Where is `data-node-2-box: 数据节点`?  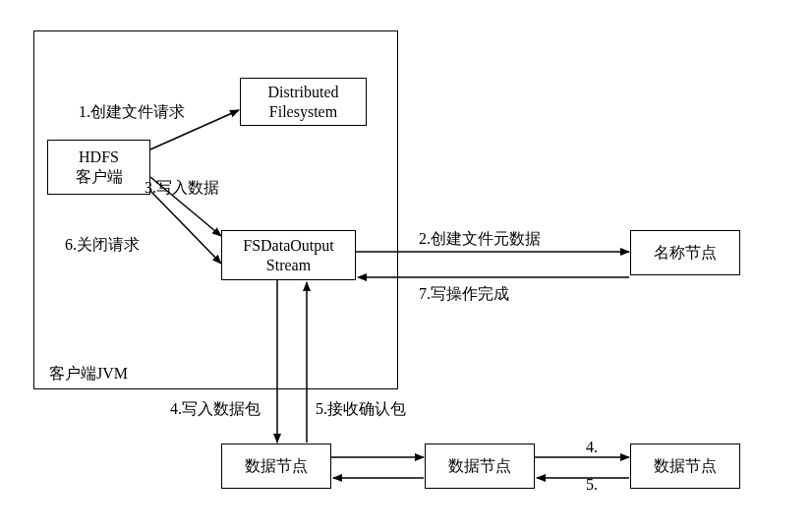 data-node-2-box: 数据节点 is located at coordinates (480, 466).